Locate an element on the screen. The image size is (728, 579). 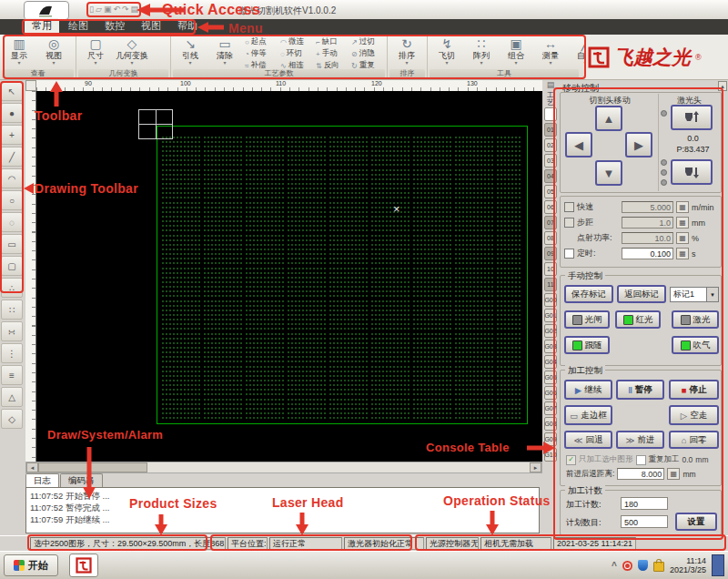
layer-06: 06 is located at coordinates (551, 208).